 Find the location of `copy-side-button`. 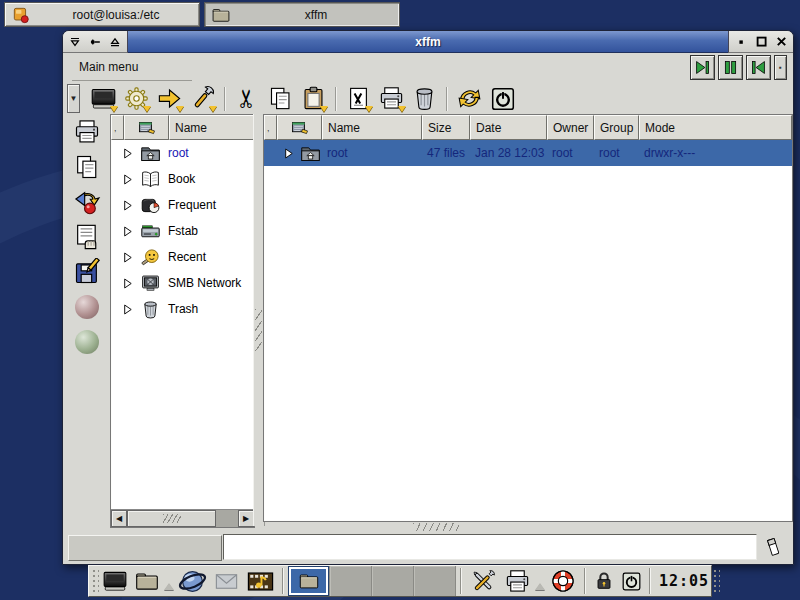

copy-side-button is located at coordinates (87, 167).